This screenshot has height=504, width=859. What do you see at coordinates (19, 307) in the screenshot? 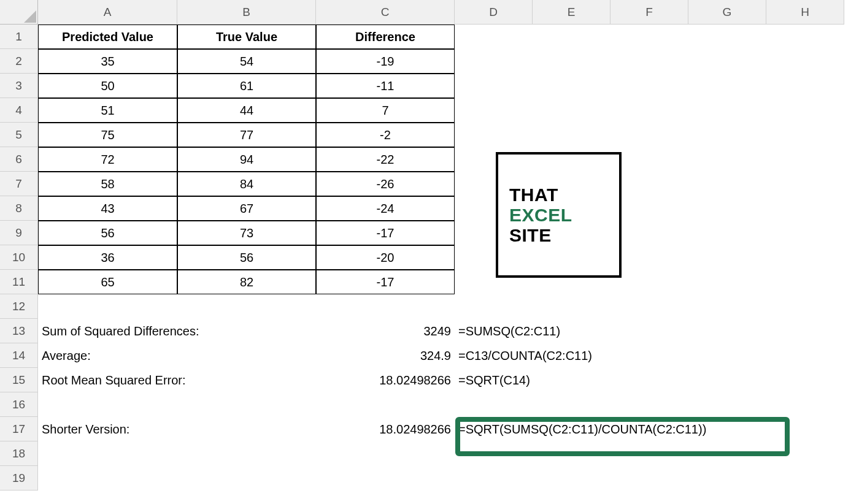
I see `row-header-12: 12` at bounding box center [19, 307].